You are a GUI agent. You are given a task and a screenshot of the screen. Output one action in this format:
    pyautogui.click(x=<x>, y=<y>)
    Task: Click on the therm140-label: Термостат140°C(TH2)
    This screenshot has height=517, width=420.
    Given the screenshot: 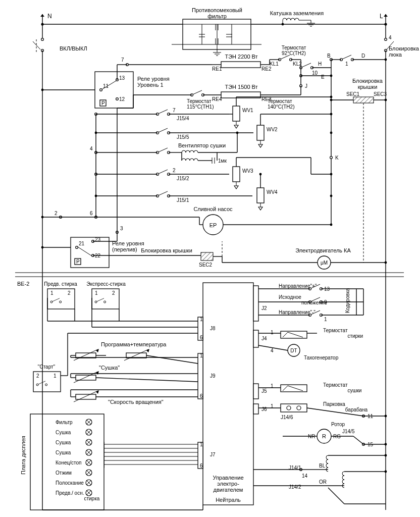 What is the action you would take?
    pyautogui.click(x=281, y=104)
    